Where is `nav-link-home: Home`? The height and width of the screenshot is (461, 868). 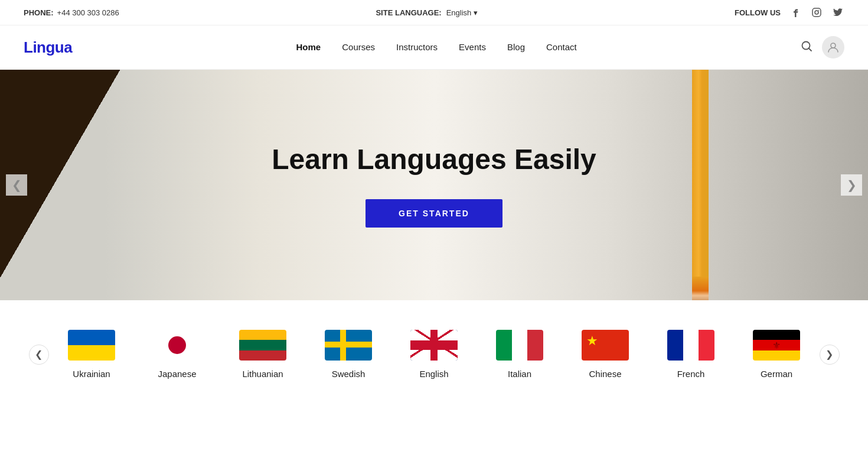
nav-link-home: Home is located at coordinates (309, 47).